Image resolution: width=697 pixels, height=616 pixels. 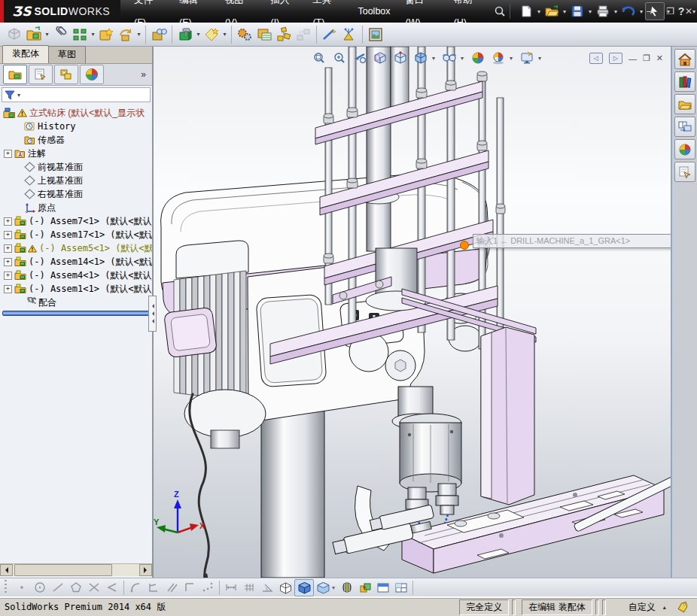 What do you see at coordinates (267, 588) in the screenshot?
I see `angle-dimension-icon` at bounding box center [267, 588].